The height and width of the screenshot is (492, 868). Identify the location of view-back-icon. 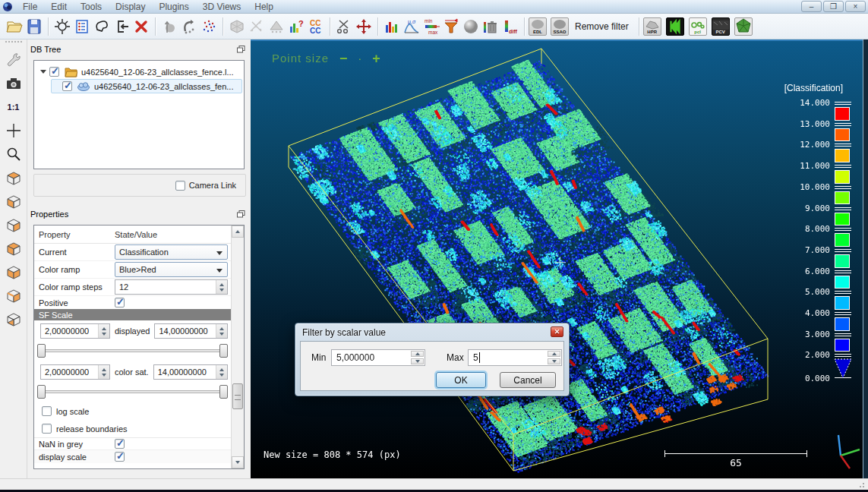
(14, 225).